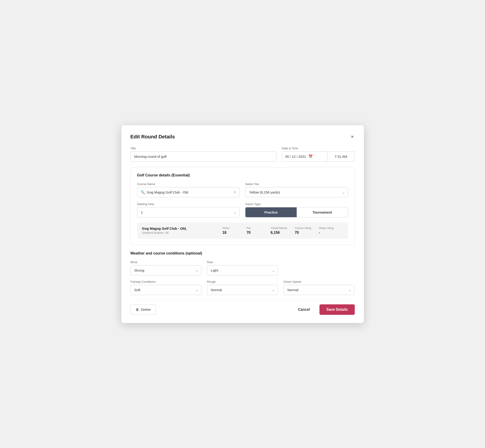 The width and height of the screenshot is (485, 448). What do you see at coordinates (242, 290) in the screenshot?
I see `rough-dropdown: ShortNormalLong` at bounding box center [242, 290].